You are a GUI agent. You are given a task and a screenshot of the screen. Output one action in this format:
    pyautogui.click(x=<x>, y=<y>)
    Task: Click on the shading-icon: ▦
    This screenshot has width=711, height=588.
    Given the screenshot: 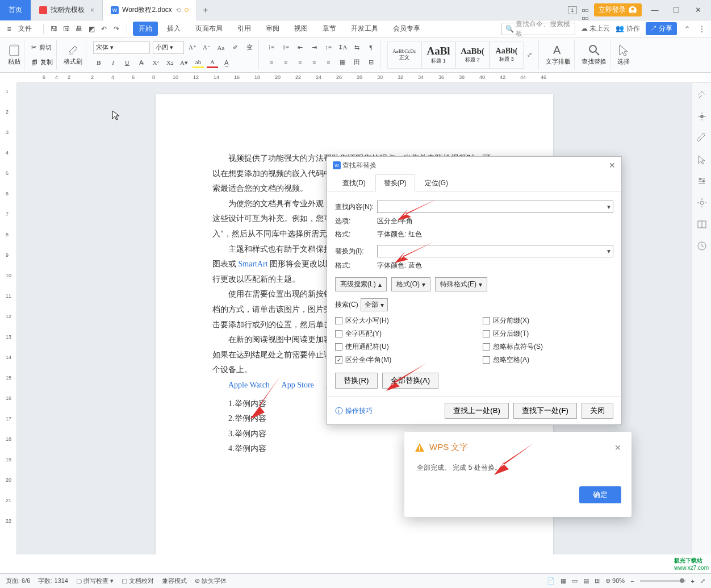 What is the action you would take?
    pyautogui.click(x=342, y=62)
    